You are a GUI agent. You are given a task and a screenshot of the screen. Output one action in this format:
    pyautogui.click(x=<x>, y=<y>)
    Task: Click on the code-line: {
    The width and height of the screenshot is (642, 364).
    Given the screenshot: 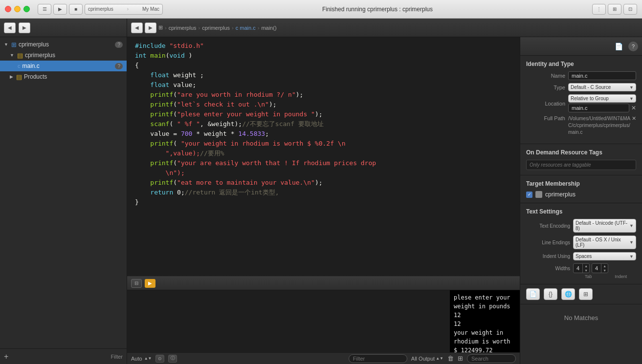 What is the action you would take?
    pyautogui.click(x=324, y=65)
    